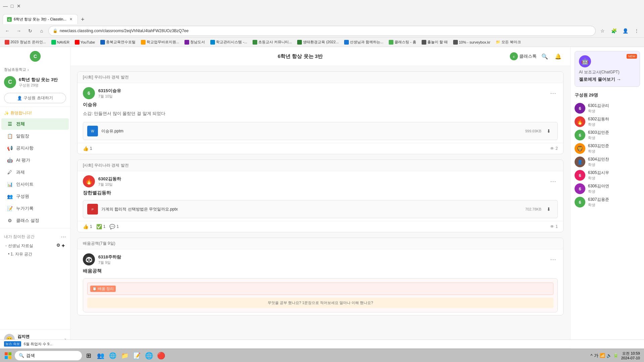 The height and width of the screenshot is (362, 644). I want to click on sidebar-item-ai: 🤖 AI 평가, so click(35, 160).